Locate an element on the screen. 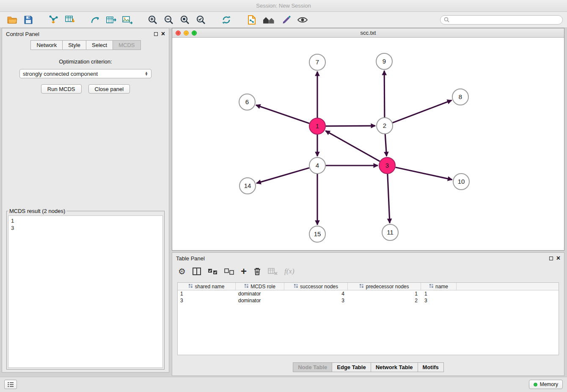  function-builder-button: f(x) is located at coordinates (289, 271).